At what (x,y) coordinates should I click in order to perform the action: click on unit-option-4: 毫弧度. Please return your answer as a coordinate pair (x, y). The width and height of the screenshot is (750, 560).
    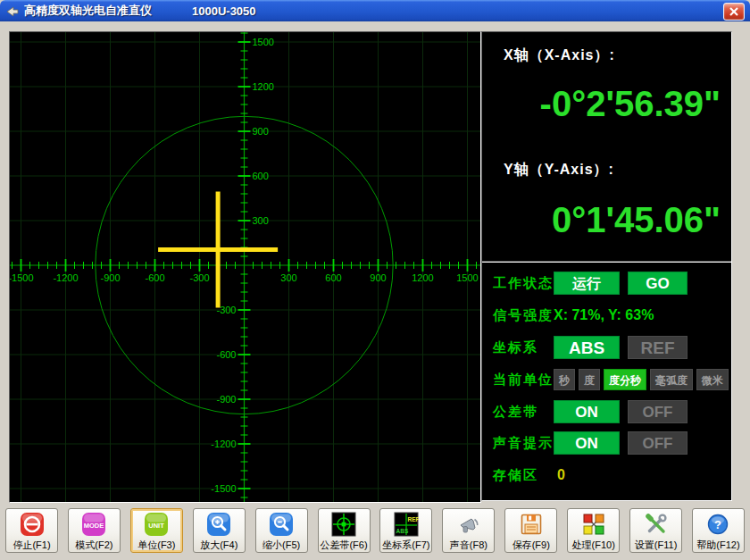
    Looking at the image, I should click on (671, 380).